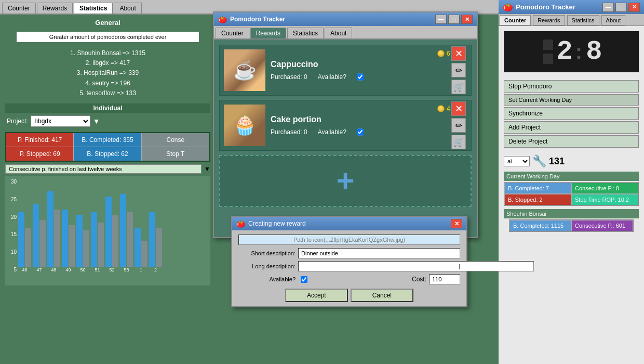 This screenshot has height=364, width=644. What do you see at coordinates (571, 113) in the screenshot?
I see `synchronize-btn: Synchronize` at bounding box center [571, 113].